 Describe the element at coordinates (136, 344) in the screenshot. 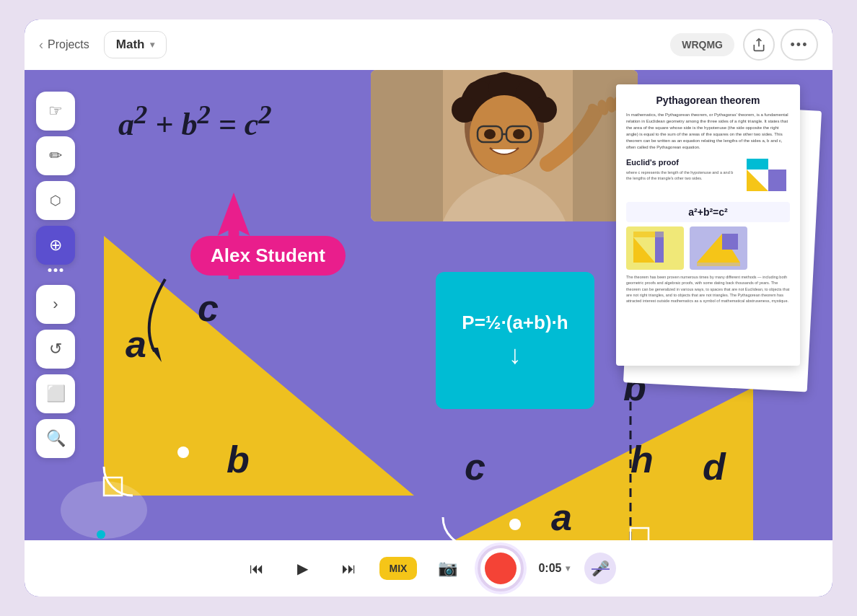

I see `label-a: a` at that location.